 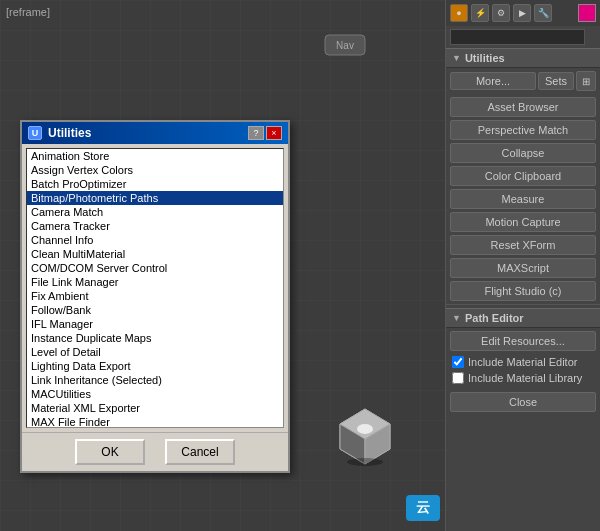 What do you see at coordinates (456, 318) in the screenshot?
I see `path-editor-arrow: ▼` at bounding box center [456, 318].